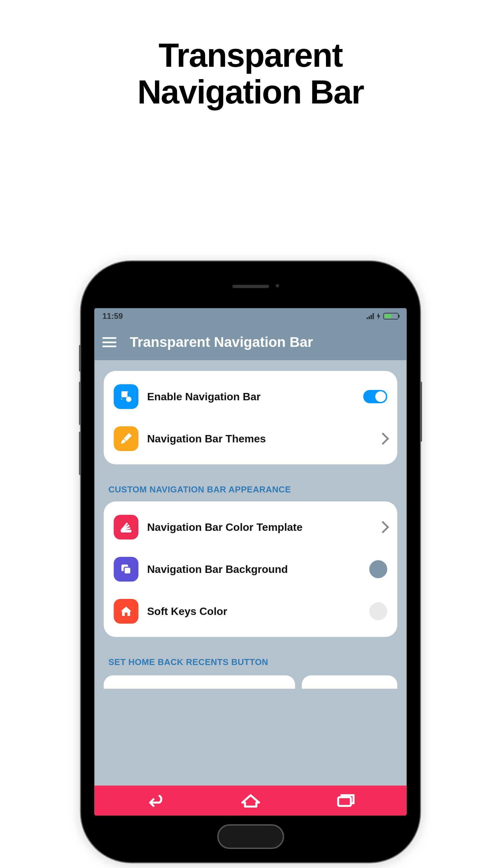  What do you see at coordinates (126, 569) in the screenshot?
I see `copy-icon` at bounding box center [126, 569].